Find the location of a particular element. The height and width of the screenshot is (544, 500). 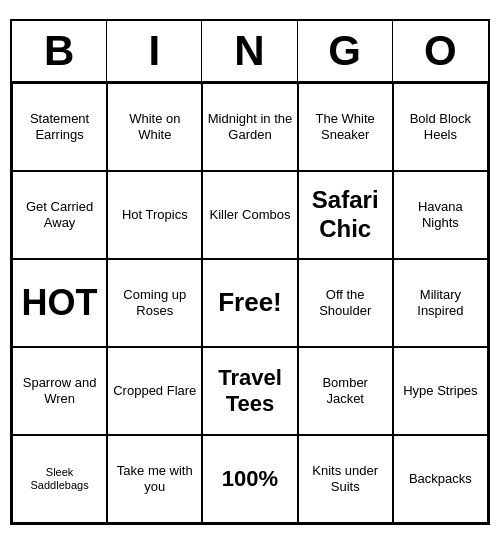

cell-23: Knits under Suits is located at coordinates (346, 479).